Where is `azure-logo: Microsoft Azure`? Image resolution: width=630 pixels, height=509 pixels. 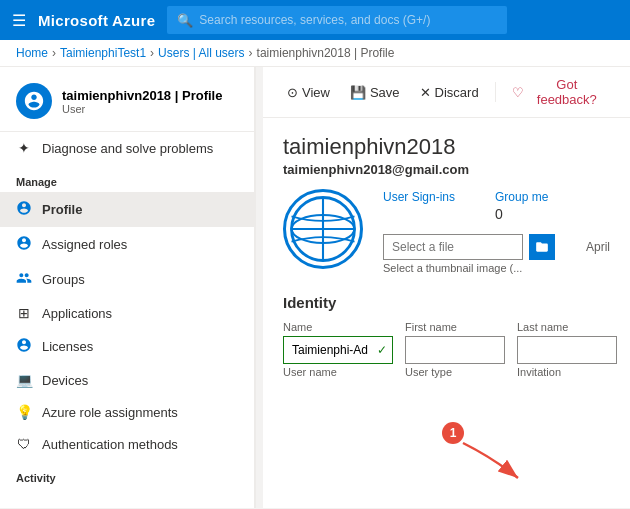
azure-logo: Microsoft Azure is located at coordinates (96, 20).